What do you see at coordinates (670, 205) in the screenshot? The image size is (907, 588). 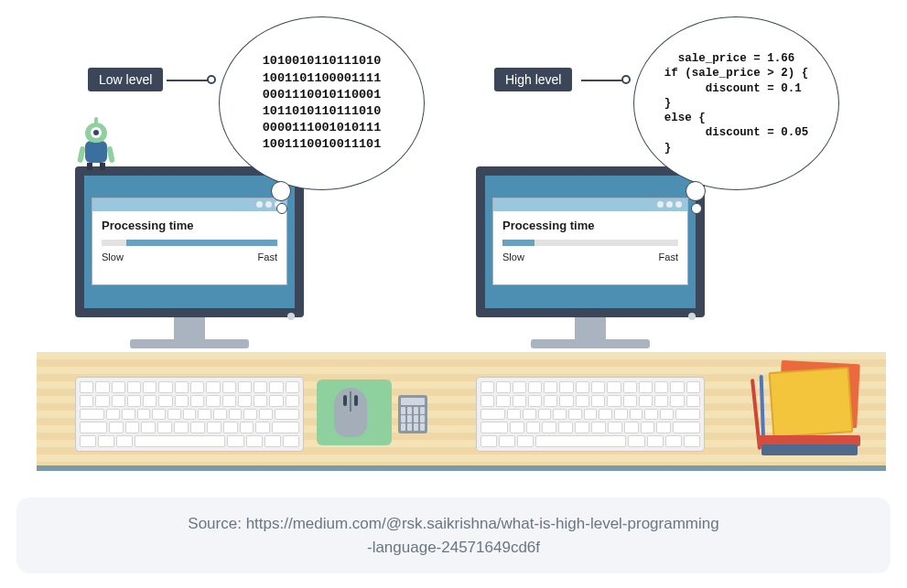 I see `window-controls` at bounding box center [670, 205].